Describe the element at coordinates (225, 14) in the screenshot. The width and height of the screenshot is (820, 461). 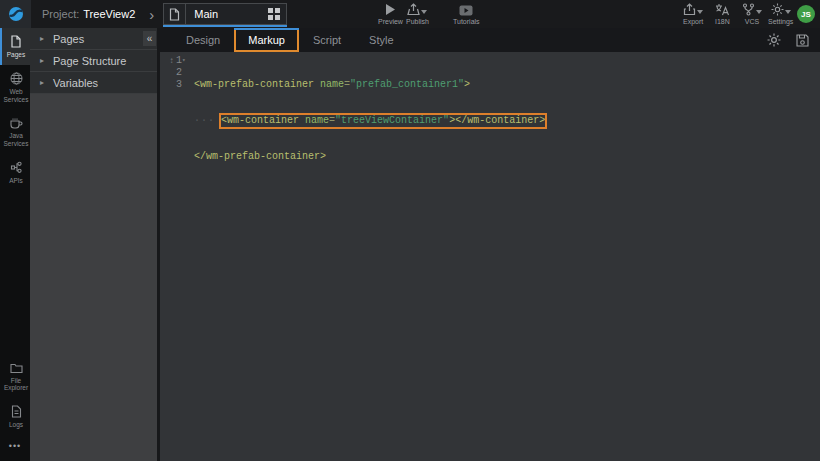
I see `page-tab-main: Main` at that location.